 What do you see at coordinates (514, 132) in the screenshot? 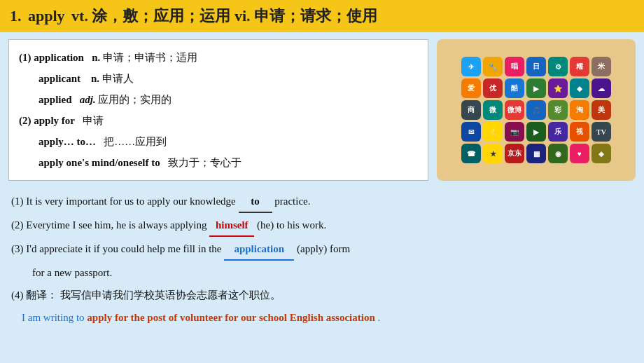
I see `app-icon: 📷` at bounding box center [514, 132].